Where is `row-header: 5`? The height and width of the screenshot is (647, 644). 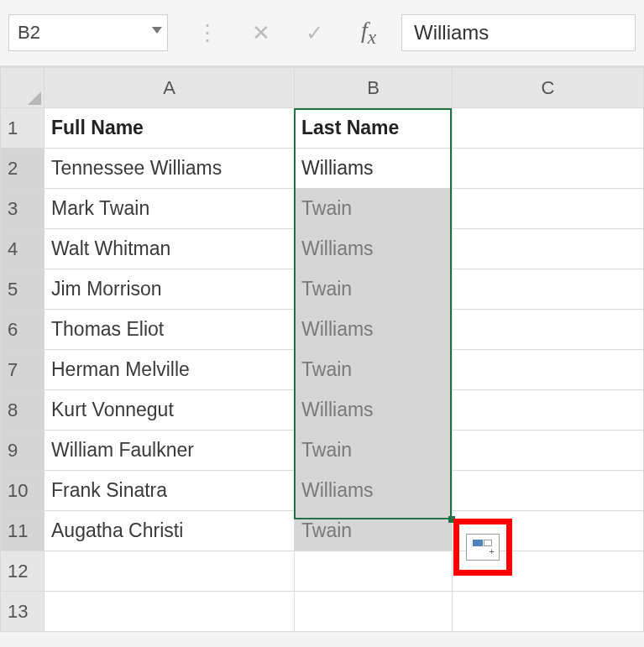
row-header: 5 is located at coordinates (23, 290).